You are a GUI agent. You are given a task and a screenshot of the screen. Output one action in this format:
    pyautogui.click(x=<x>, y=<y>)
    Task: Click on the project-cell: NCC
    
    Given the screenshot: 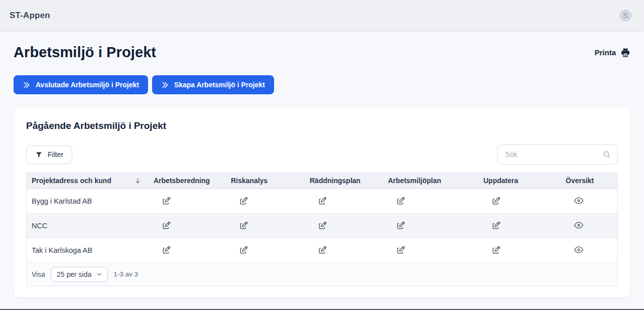 What is the action you would take?
    pyautogui.click(x=87, y=226)
    